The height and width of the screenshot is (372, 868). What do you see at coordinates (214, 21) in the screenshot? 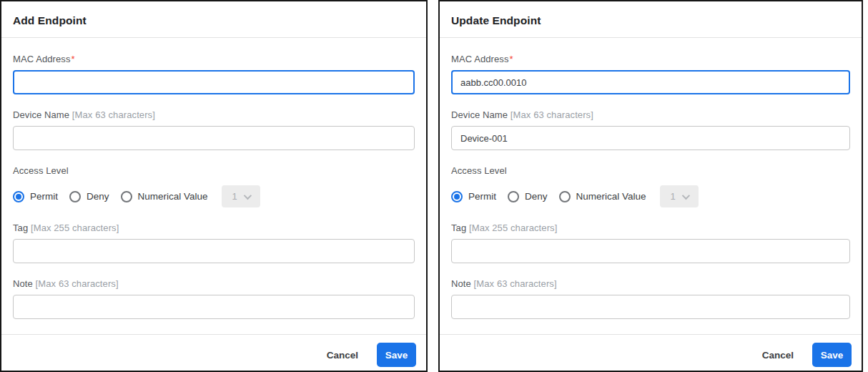
I see `dialog-title: Add Endpoint` at bounding box center [214, 21].